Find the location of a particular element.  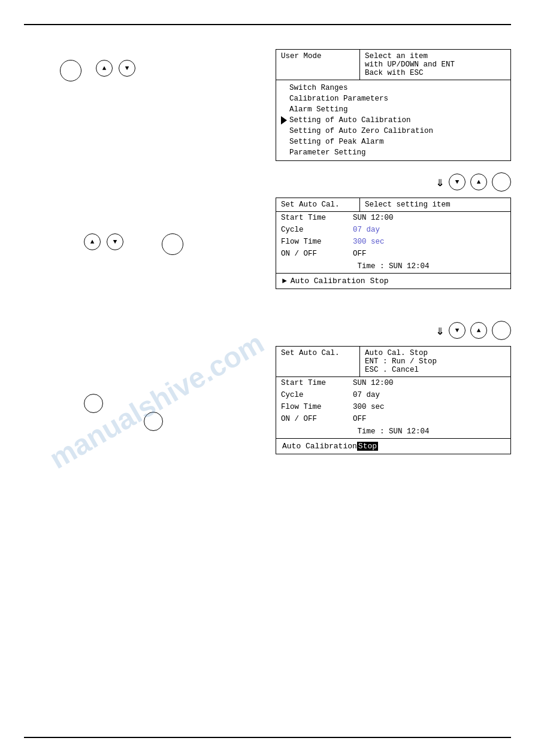

menu-item: Setting of Peak Alarm is located at coordinates (393, 142).